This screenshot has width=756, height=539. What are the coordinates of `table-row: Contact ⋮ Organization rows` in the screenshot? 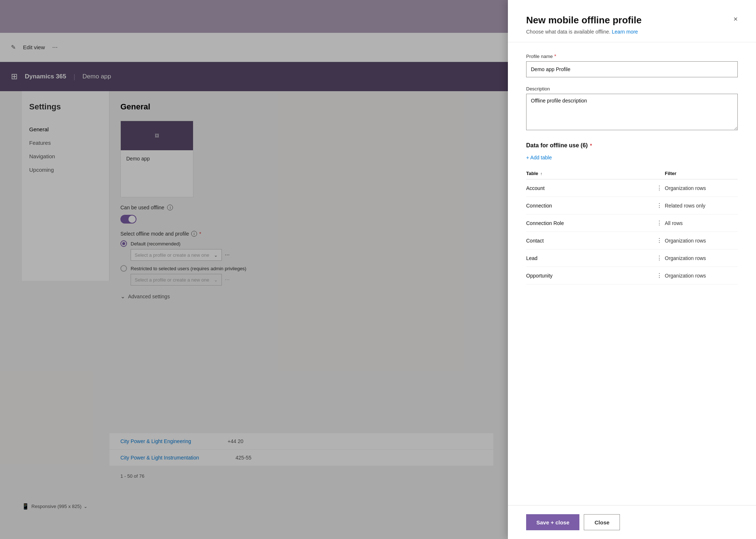 It's located at (632, 241).